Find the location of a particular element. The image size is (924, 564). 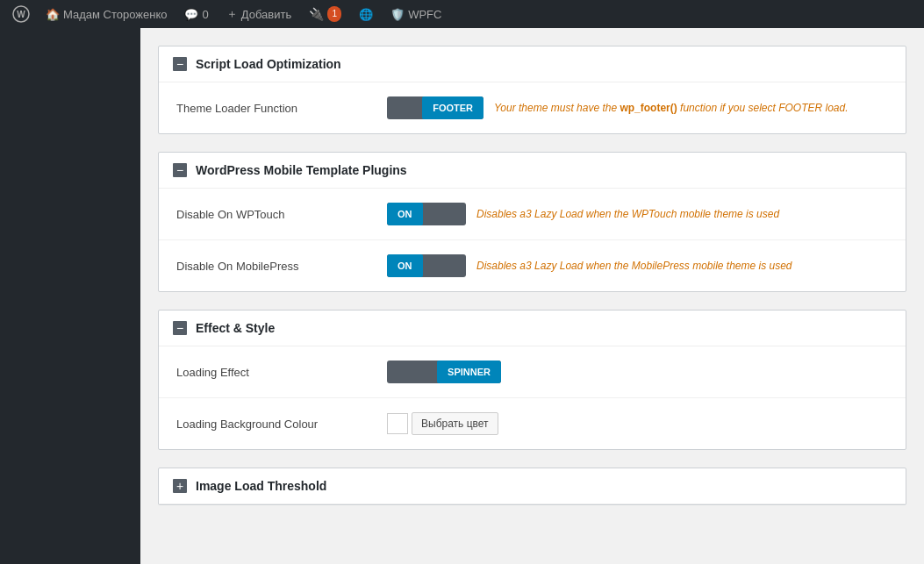

loading-effect-label: Loading Effect is located at coordinates (273, 372).